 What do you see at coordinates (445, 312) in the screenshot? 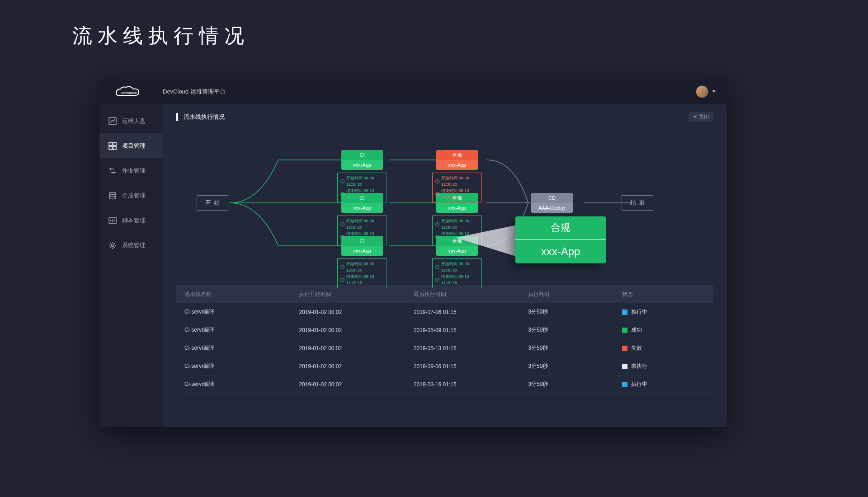
I see `table-row: Ci-servr编译2019-01-02 00:022019-07-06 01:…` at bounding box center [445, 312].